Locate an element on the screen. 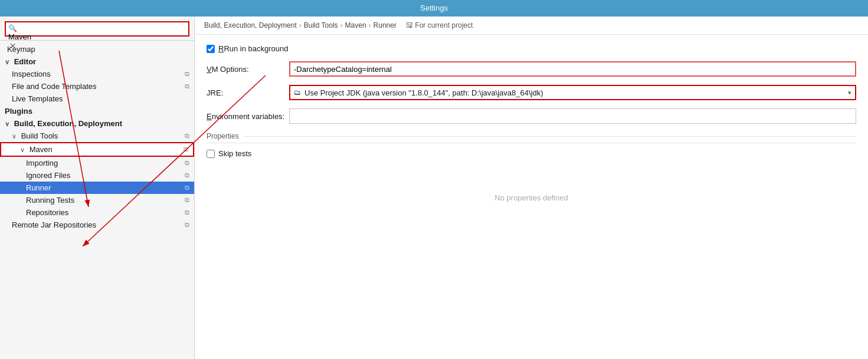 The image size is (868, 359). search-icon: 🔍 is located at coordinates (13, 28).